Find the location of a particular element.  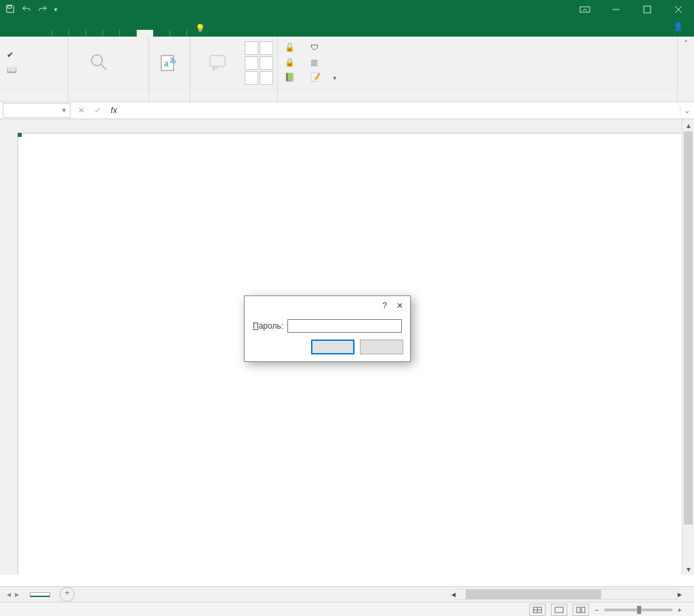

zoom-in-button: + is located at coordinates (680, 610).